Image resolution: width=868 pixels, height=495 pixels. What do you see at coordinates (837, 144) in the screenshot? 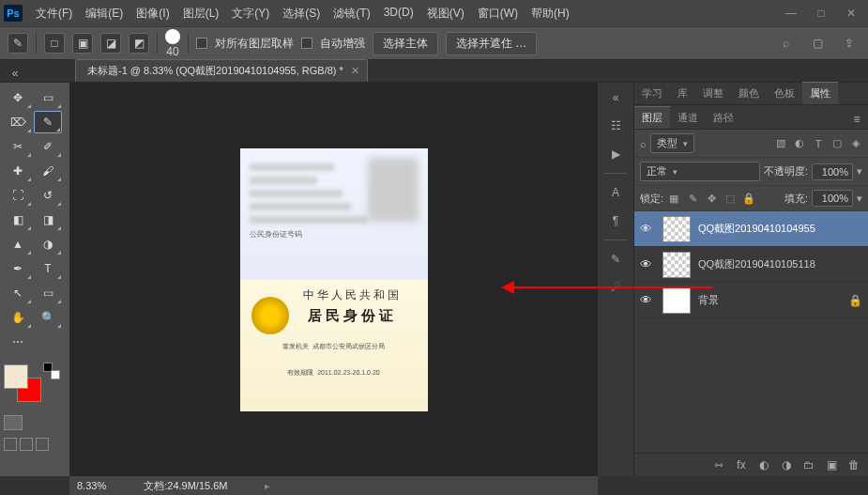
I see `filter-shape-icon: ▢` at bounding box center [837, 144].